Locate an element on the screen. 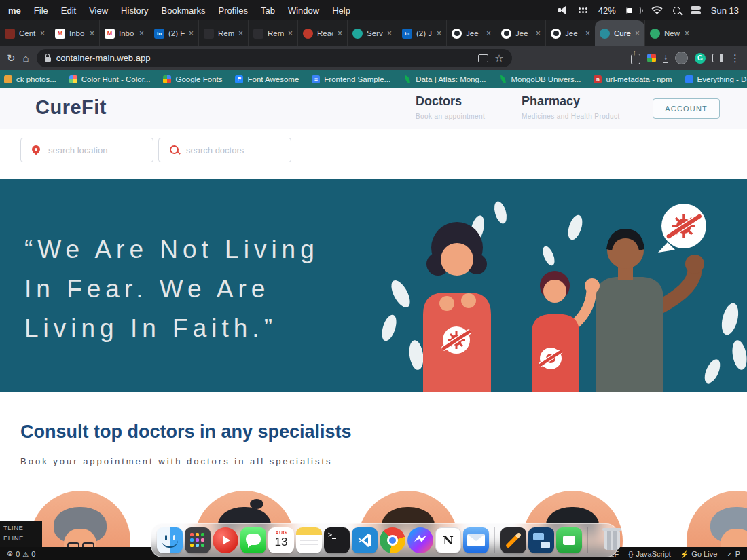 The image size is (747, 560). menu-tab: Tab is located at coordinates (268, 11).